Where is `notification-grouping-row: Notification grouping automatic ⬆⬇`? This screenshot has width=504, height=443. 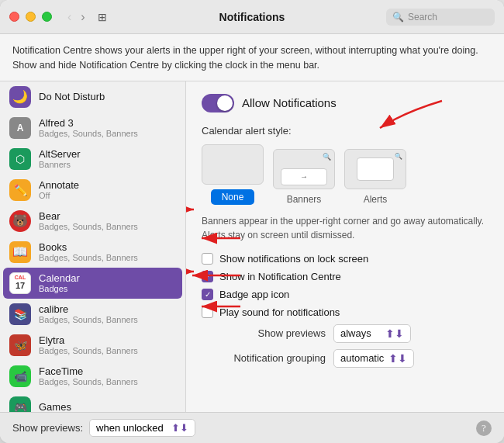
notification-grouping-row: Notification grouping automatic ⬆⬇ is located at coordinates (345, 358).